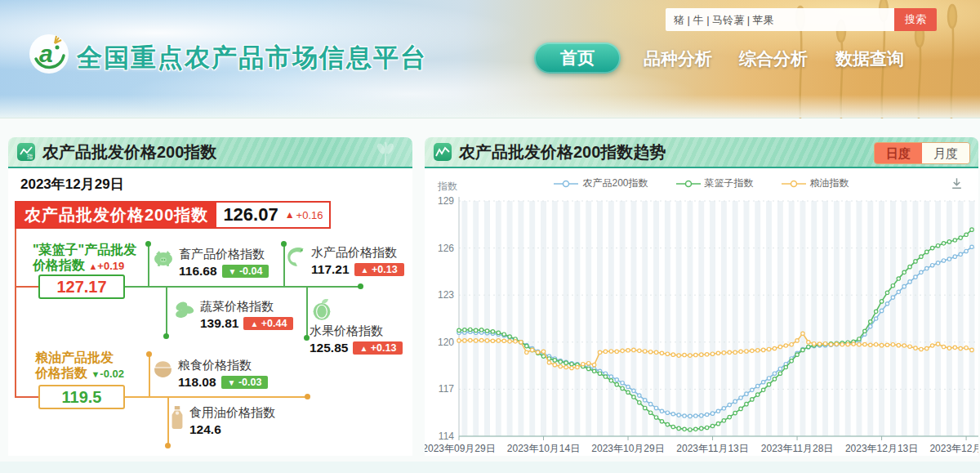  What do you see at coordinates (82, 287) in the screenshot?
I see `basket-index-value: 127.17` at bounding box center [82, 287].